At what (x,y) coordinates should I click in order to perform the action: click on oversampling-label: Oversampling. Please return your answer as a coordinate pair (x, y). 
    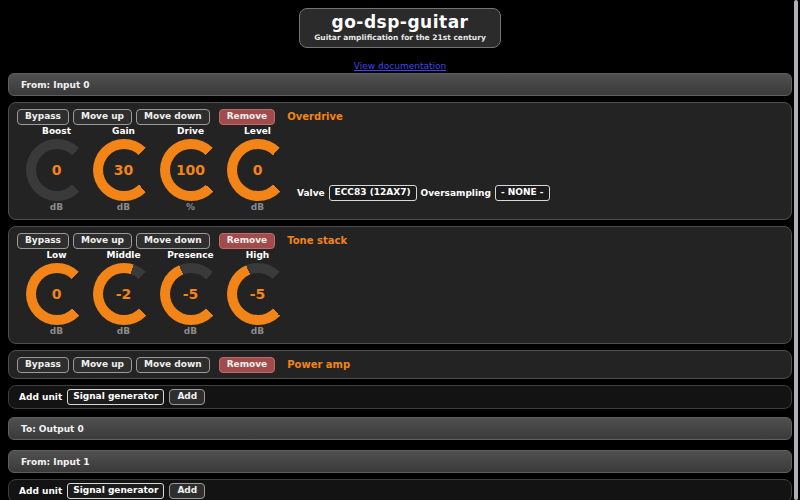
    Looking at the image, I should click on (456, 193).